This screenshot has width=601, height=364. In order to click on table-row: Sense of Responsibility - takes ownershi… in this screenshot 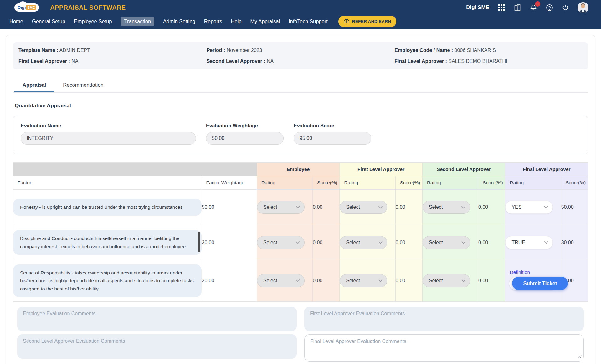, I will do `click(300, 281)`.